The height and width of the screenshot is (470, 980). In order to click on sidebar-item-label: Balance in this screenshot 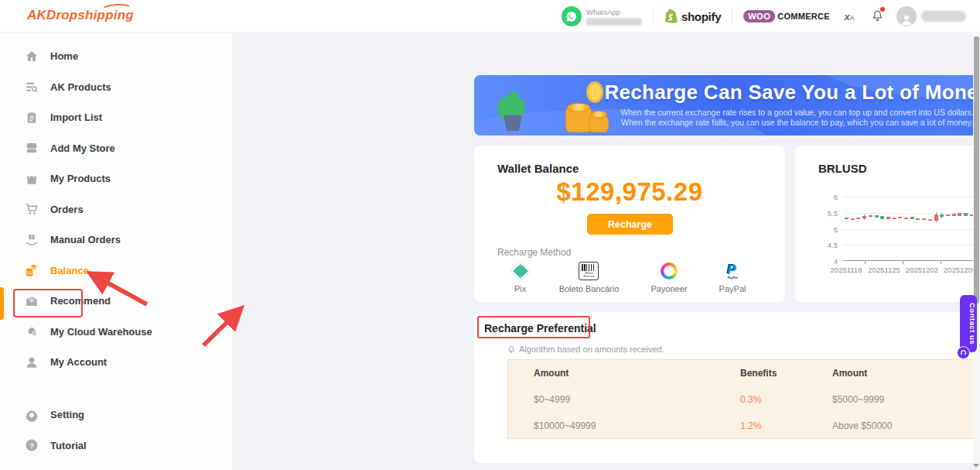, I will do `click(70, 271)`.